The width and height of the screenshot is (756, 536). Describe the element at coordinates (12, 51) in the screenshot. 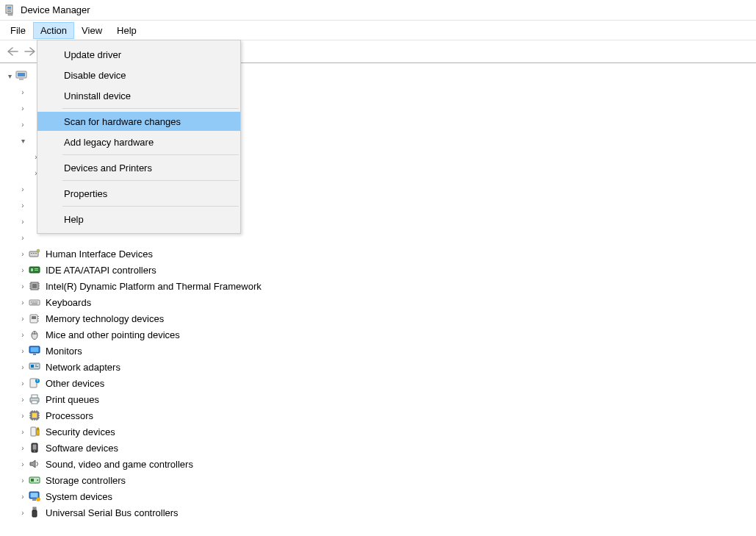

I see `back-icon` at that location.